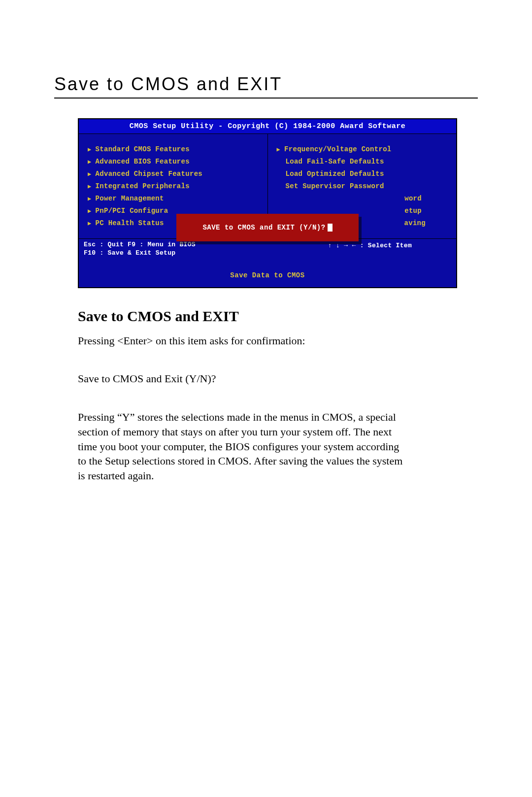  I want to click on menu-item-integrated-peripherals: ▶Integrated Peripherals, so click(175, 186).